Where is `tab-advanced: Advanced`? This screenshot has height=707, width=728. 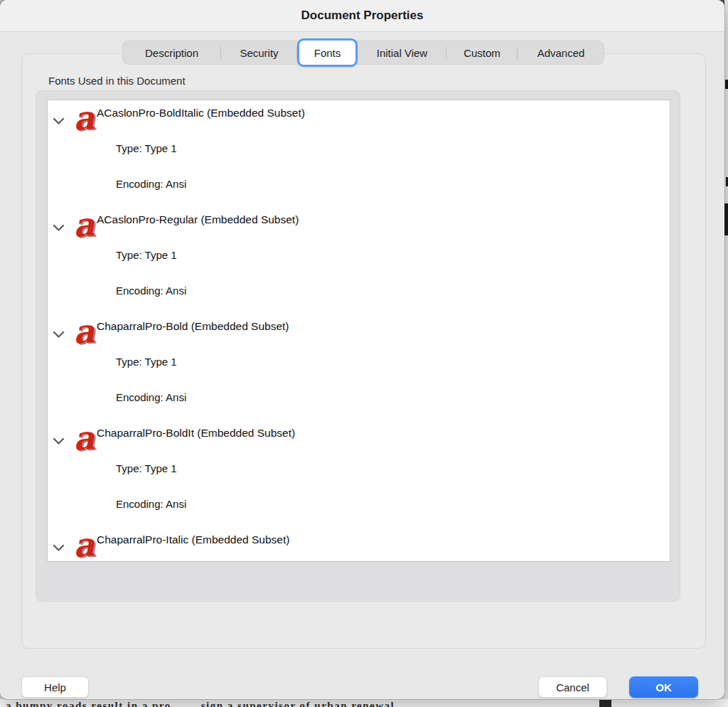 tab-advanced: Advanced is located at coordinates (561, 53).